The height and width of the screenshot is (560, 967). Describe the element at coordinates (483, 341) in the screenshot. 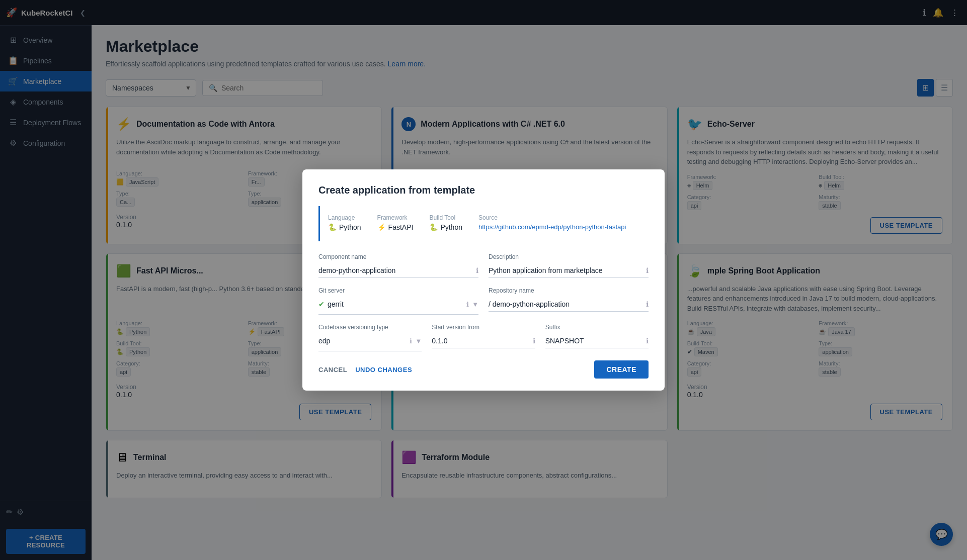

I see `start-version-input` at that location.